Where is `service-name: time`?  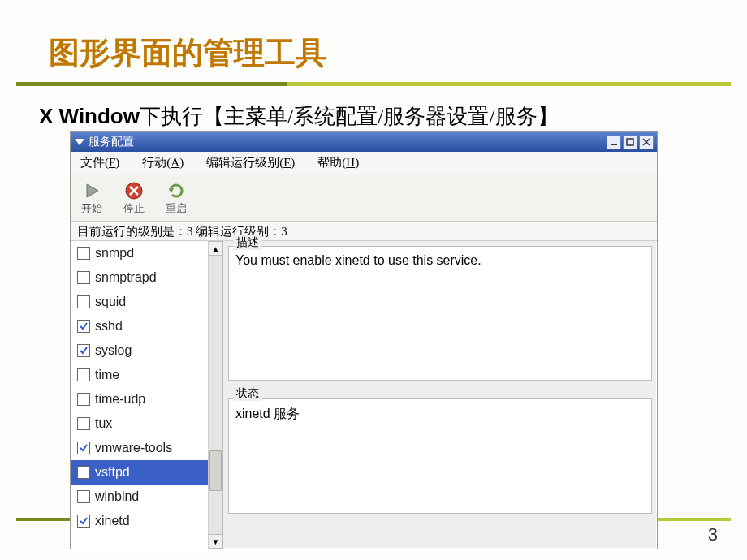
service-name: time is located at coordinates (107, 375).